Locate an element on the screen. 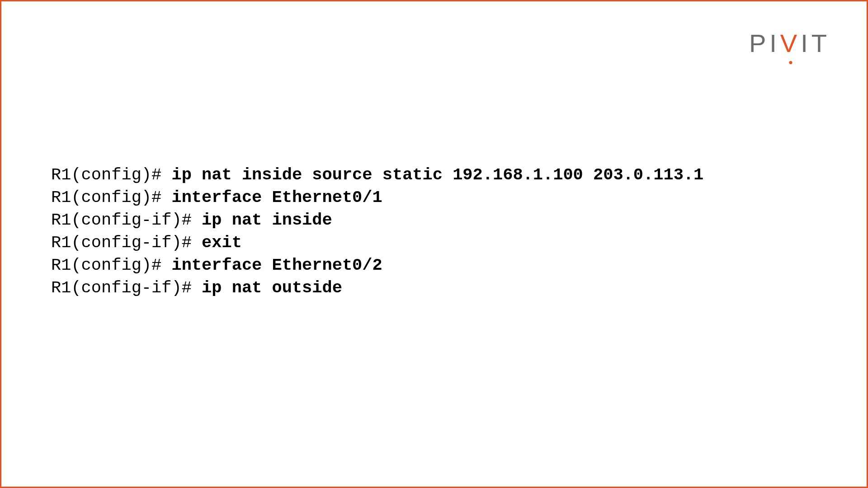 The height and width of the screenshot is (488, 868). logo-letter-p: P is located at coordinates (760, 43).